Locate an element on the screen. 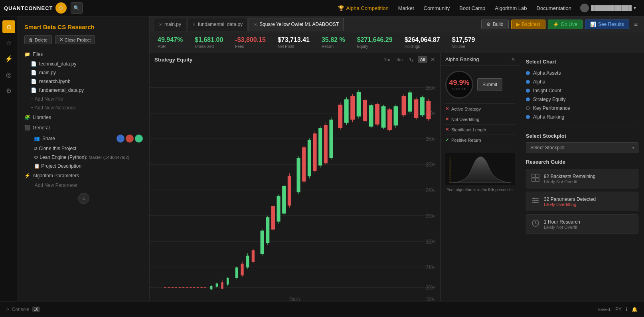 The height and width of the screenshot is (317, 644). see-results-button: 📊 See Results is located at coordinates (607, 24).